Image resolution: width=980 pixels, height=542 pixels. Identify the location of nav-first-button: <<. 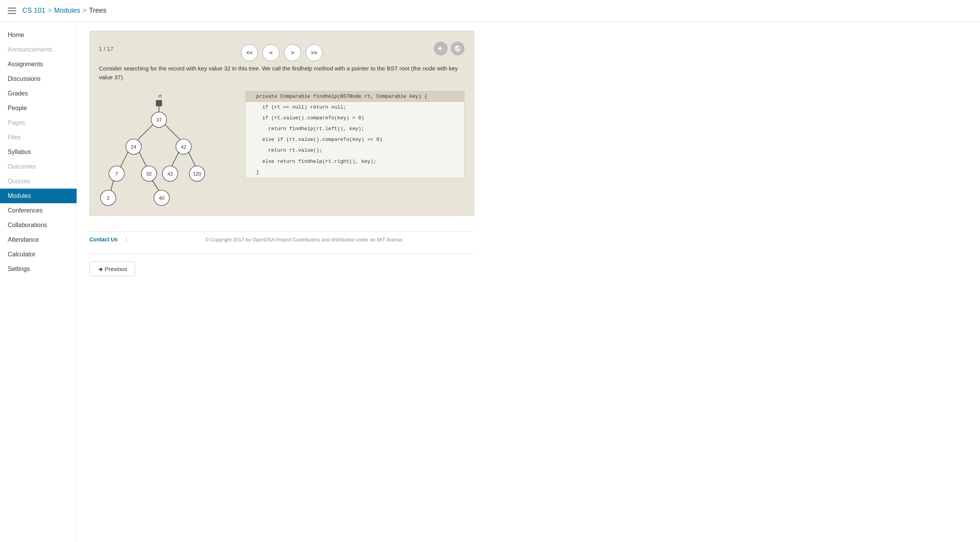
(249, 53).